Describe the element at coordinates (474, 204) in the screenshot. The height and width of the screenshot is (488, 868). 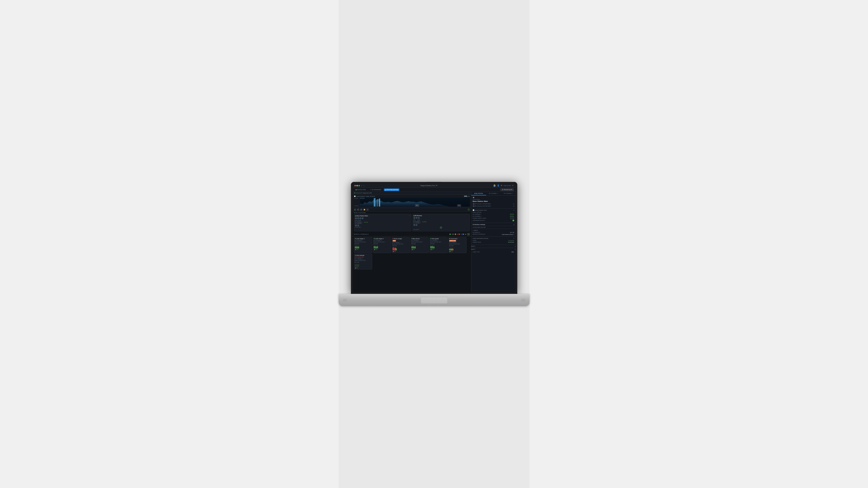
I see `rf-ch1-icon: ⊣` at that location.